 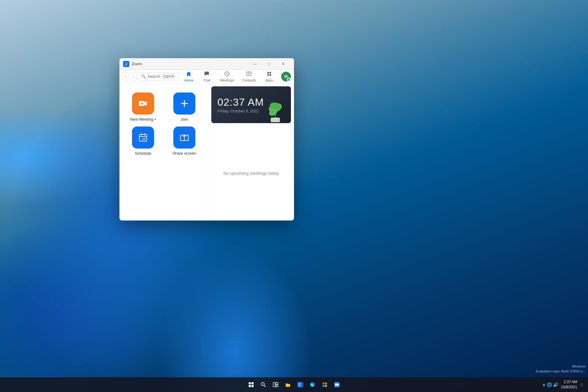 I want to click on search-placeholder: Search, so click(x=154, y=77).